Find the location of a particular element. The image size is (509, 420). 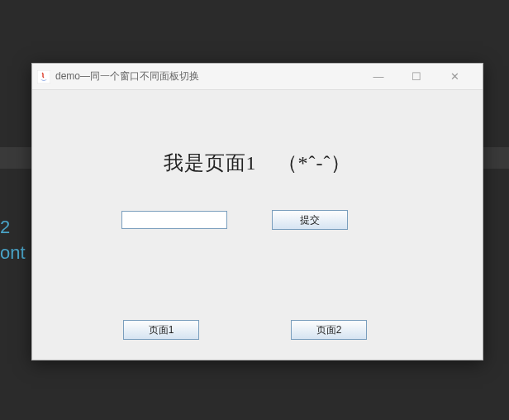

maximize-button: ☐ is located at coordinates (416, 77).